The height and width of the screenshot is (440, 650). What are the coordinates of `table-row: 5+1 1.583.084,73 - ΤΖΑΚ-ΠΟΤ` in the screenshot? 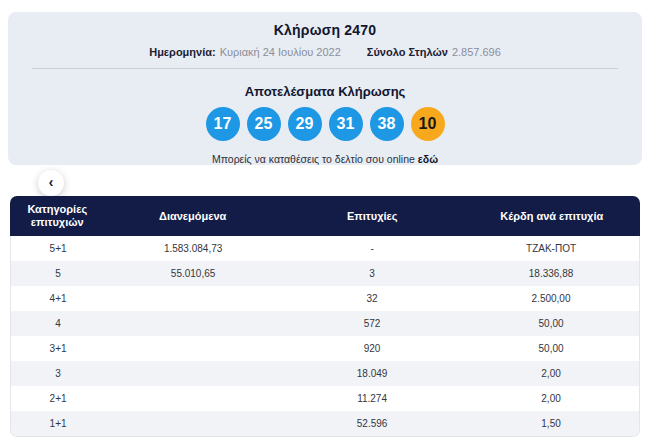 It's located at (325, 248).